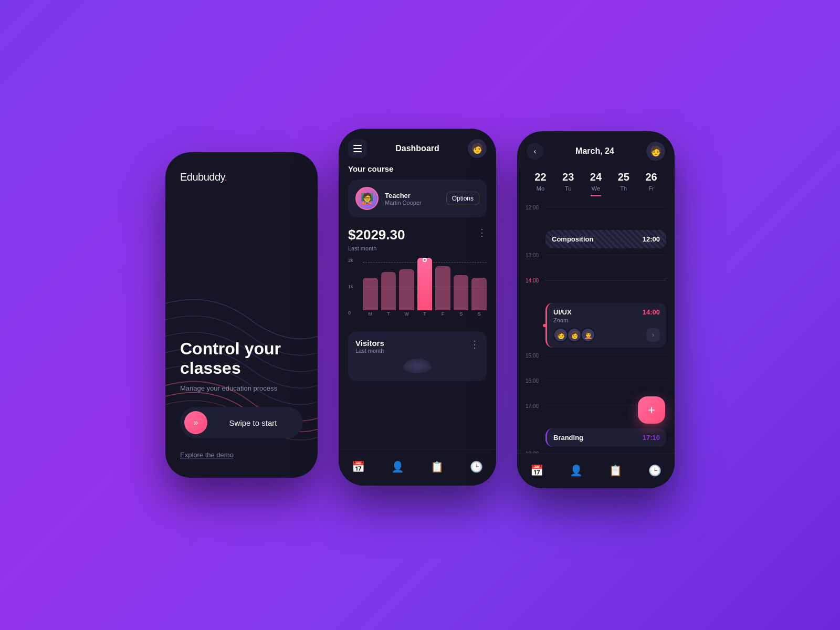  I want to click on time-row-13: 13:00, so click(596, 263).